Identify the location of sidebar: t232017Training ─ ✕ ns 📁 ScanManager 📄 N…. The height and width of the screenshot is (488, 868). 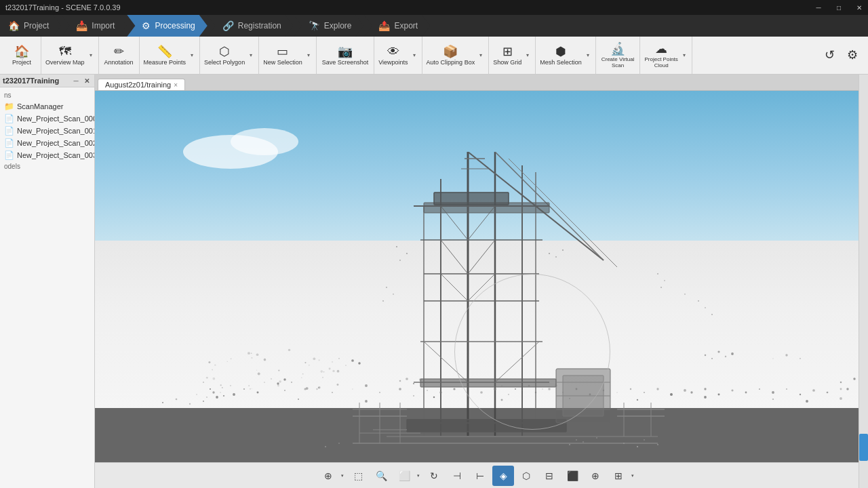
(47, 281).